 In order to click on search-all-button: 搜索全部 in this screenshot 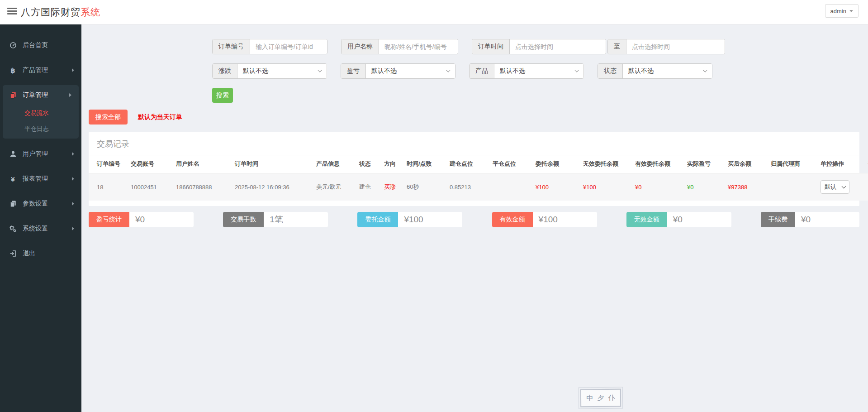, I will do `click(108, 117)`.